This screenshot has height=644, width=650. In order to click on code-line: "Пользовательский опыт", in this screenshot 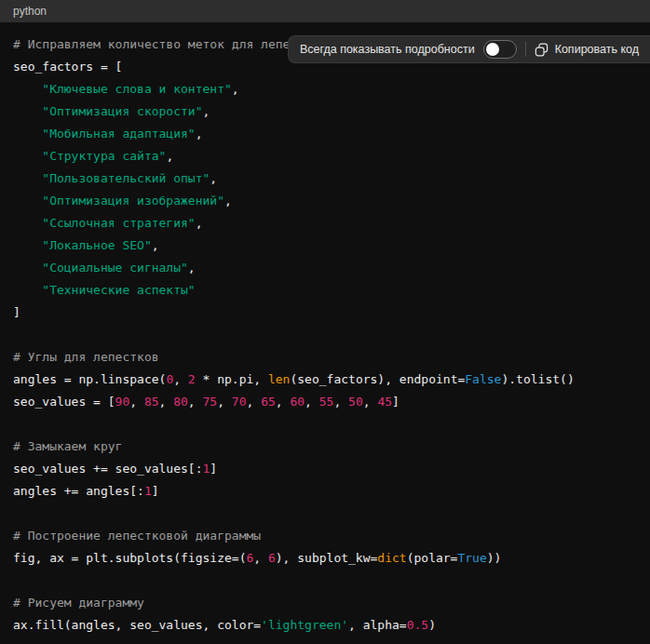, I will do `click(325, 179)`.